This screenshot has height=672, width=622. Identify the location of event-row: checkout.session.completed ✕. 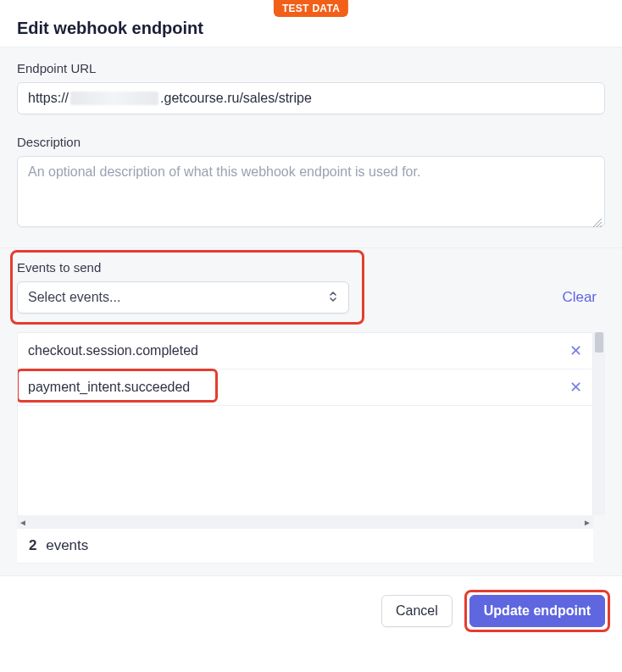
(305, 351).